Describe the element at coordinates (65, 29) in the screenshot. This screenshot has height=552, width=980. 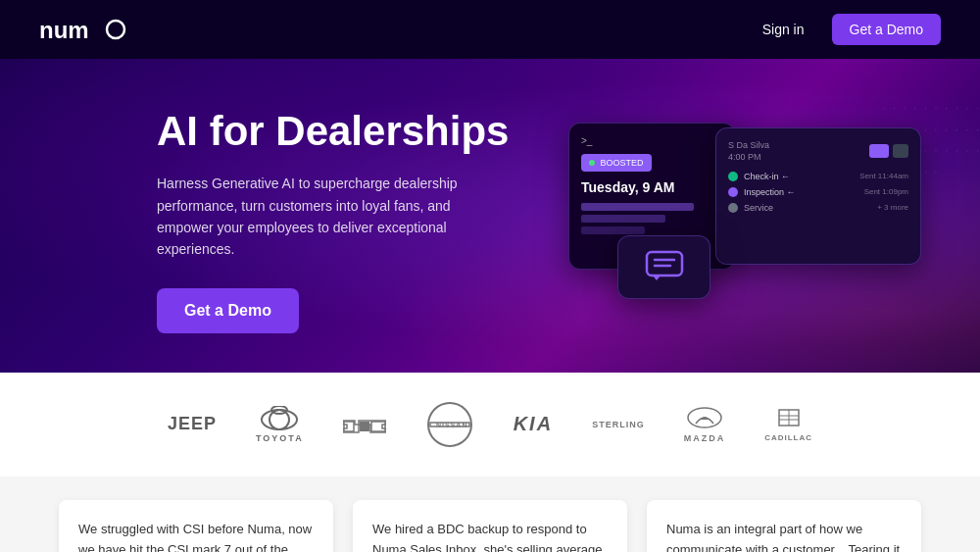
I see `svg-text: num` at that location.